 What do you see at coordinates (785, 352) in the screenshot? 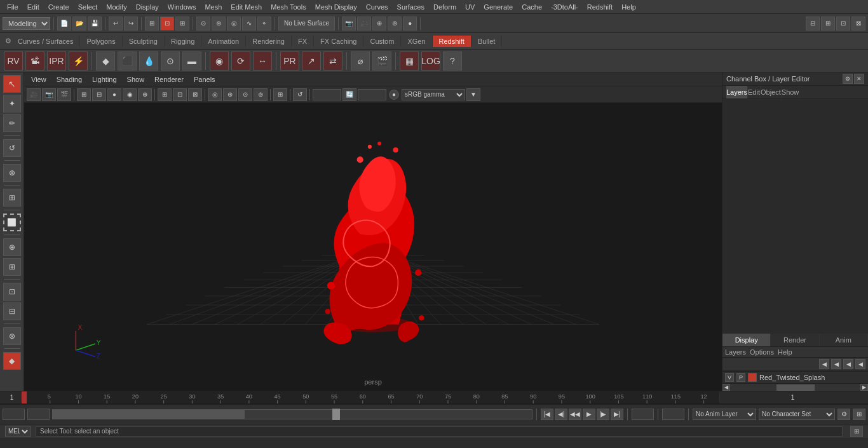
I see `cb-help-link: Help` at bounding box center [785, 352].